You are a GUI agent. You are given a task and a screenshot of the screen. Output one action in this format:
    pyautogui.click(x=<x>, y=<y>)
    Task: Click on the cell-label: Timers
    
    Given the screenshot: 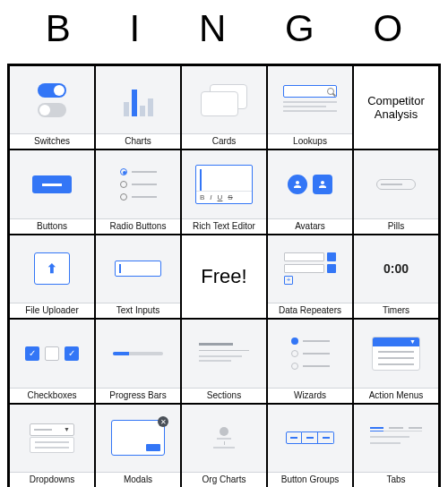 What is the action you would take?
    pyautogui.click(x=396, y=311)
    